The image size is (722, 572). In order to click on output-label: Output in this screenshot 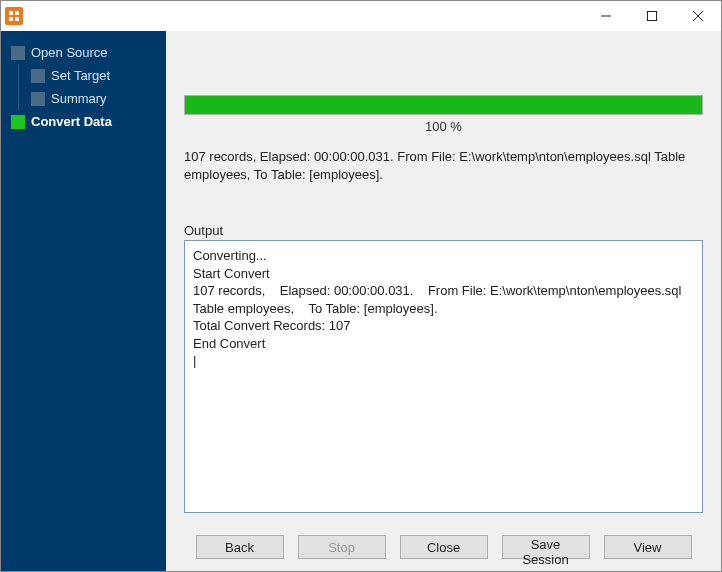, I will do `click(444, 230)`.